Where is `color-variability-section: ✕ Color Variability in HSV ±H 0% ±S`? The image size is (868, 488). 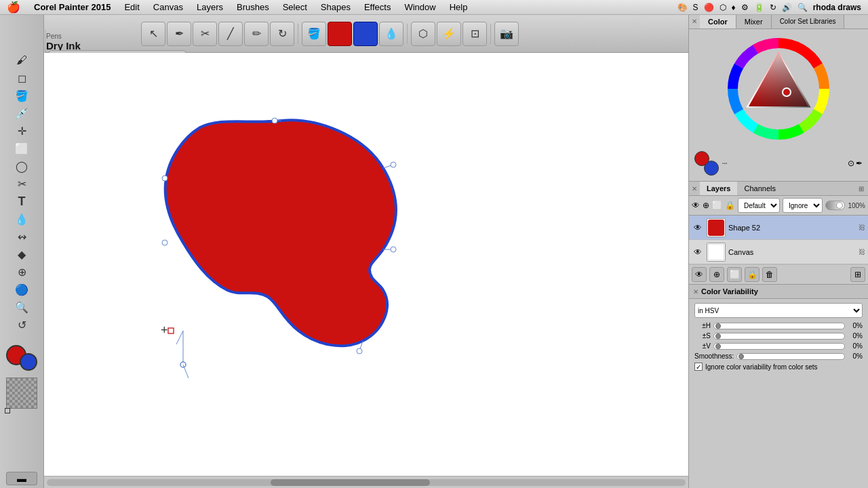 color-variability-section: ✕ Color Variability in HSV ±H 0% ±S is located at coordinates (778, 386).